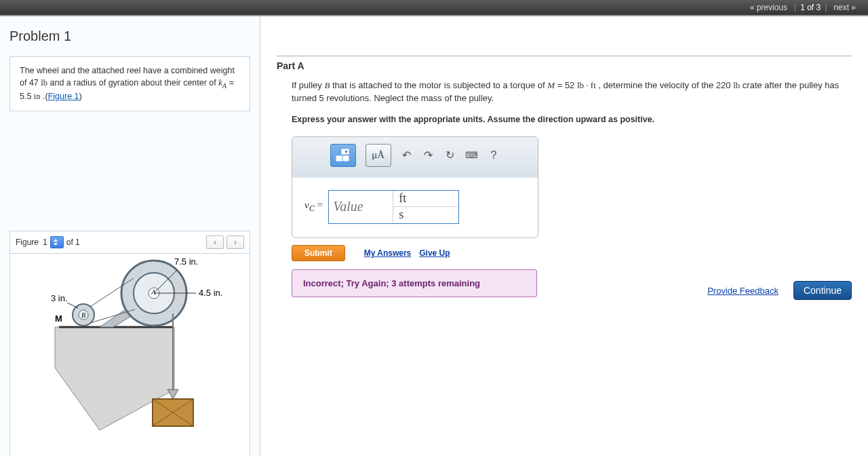 The height and width of the screenshot is (456, 868). I want to click on provide-feedback-link: Provide Feedback, so click(743, 290).